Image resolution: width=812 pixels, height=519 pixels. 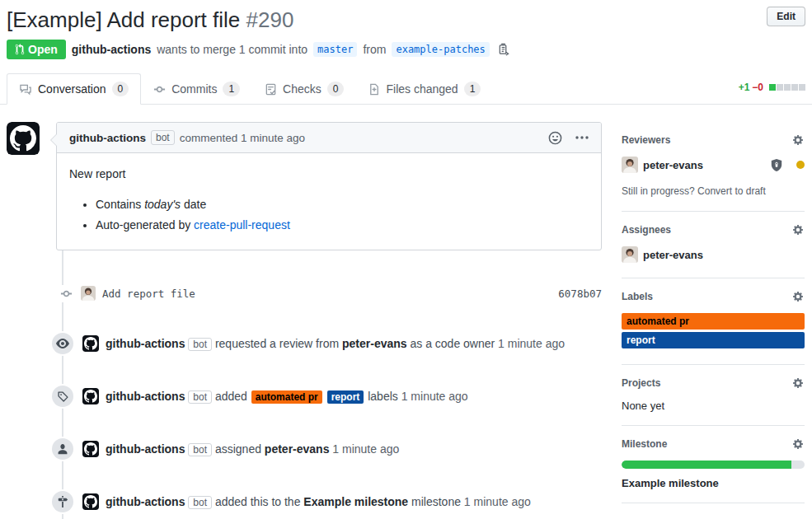 What do you see at coordinates (706, 465) in the screenshot?
I see `milestone-progress-fill` at bounding box center [706, 465].